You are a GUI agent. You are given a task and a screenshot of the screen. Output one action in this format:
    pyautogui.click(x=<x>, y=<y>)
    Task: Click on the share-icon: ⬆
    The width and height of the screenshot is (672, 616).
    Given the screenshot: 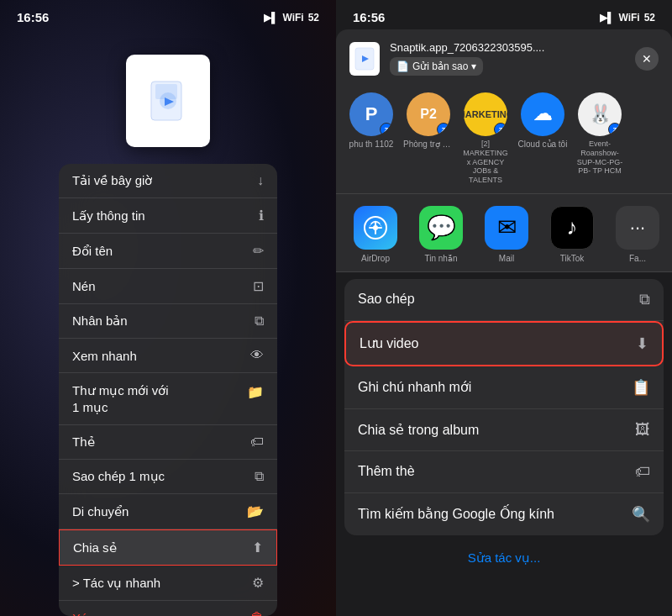 What is the action you would take?
    pyautogui.click(x=257, y=548)
    